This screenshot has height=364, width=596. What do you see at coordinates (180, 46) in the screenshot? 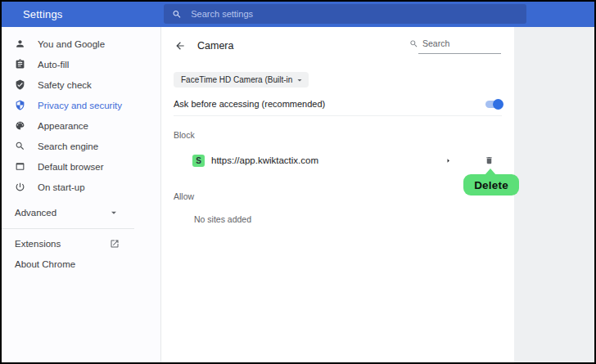
I see `back-button` at bounding box center [180, 46].